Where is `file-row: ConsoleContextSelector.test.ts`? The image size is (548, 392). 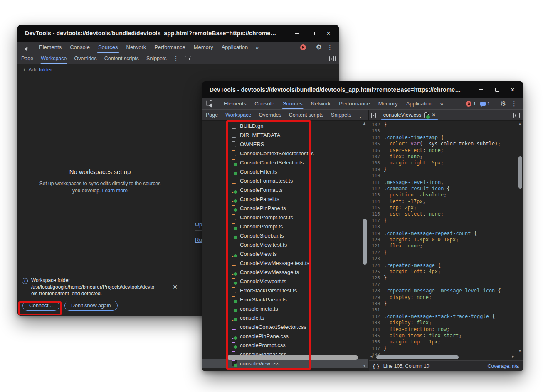
file-row: ConsoleContextSelector.test.ts is located at coordinates (285, 153).